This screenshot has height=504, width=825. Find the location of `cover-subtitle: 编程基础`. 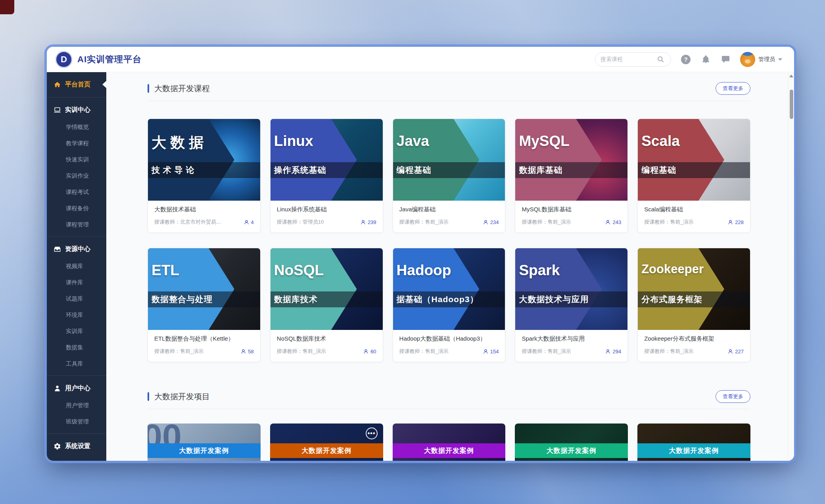

cover-subtitle: 编程基础 is located at coordinates (694, 170).